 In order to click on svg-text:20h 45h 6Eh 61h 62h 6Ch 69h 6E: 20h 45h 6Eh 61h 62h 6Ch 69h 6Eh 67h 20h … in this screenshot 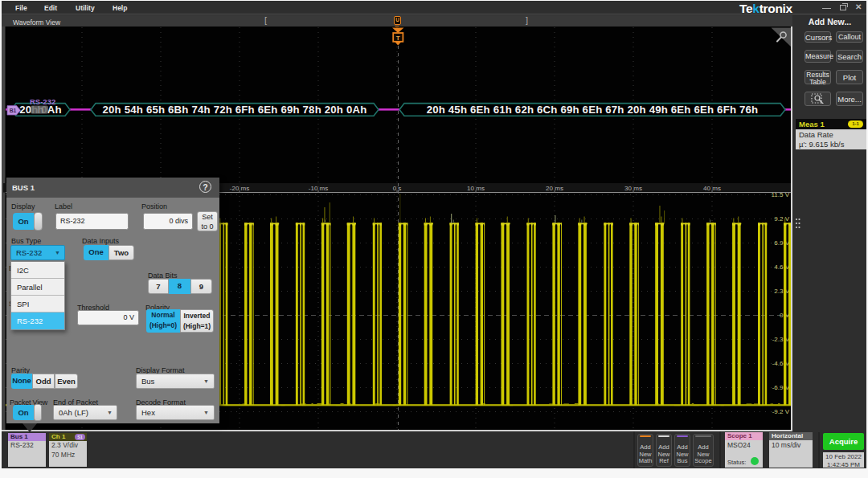, I will do `click(593, 109)`.